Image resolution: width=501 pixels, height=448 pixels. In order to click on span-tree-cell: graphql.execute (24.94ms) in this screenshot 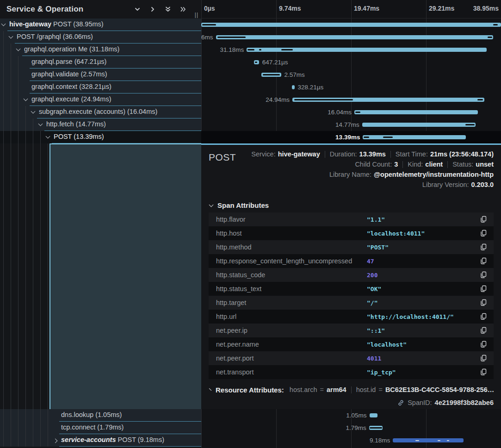, I will do `click(101, 100)`.